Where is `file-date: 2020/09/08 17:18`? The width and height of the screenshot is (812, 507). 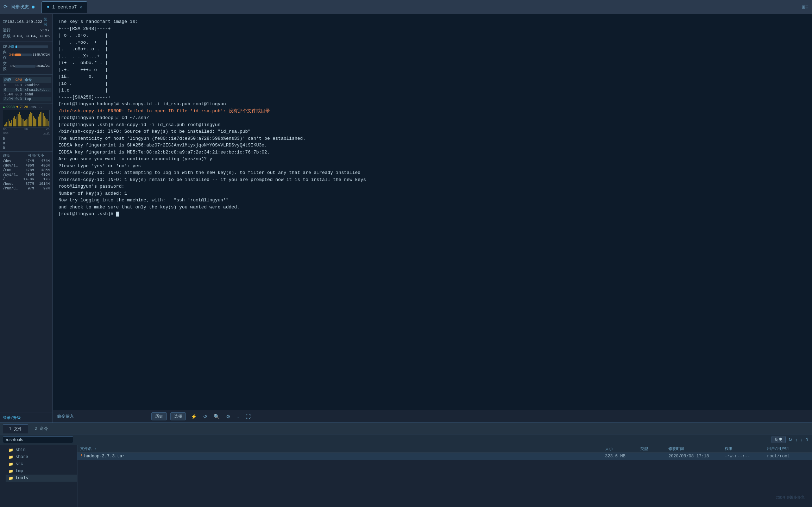 file-date: 2020/09/08 17:18 is located at coordinates (697, 456).